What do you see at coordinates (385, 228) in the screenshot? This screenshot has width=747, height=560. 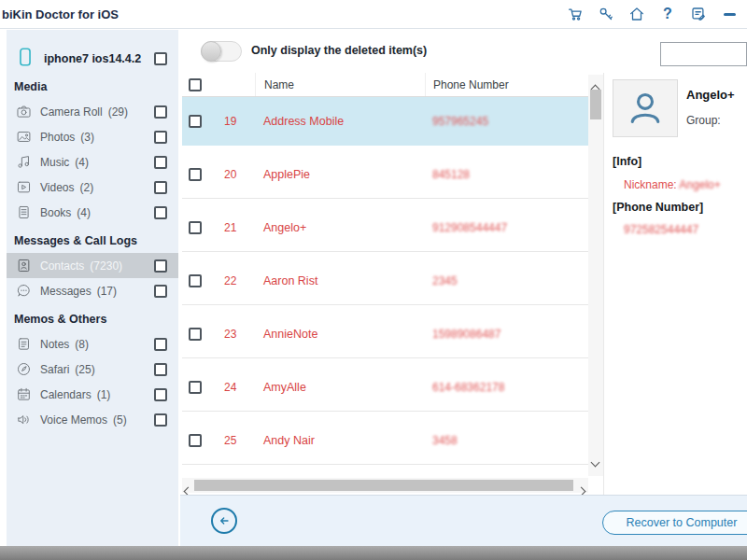 I see `table-row: 21 Angelo+ 912908544447` at bounding box center [385, 228].